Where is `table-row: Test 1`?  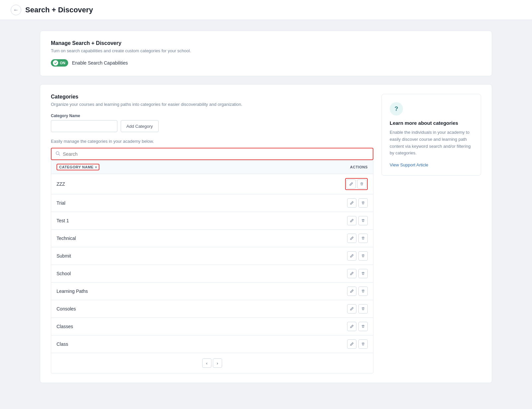 table-row: Test 1 is located at coordinates (212, 221).